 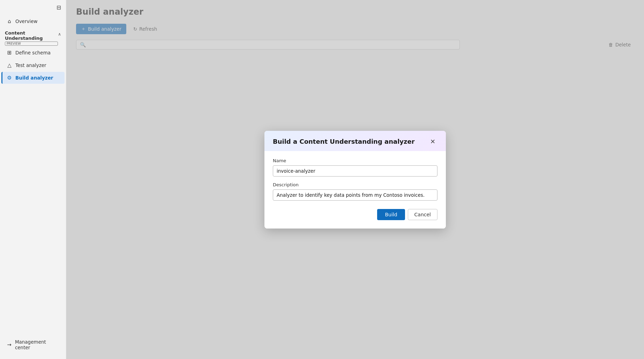 I want to click on sidebar-section-label: Content Understanding, so click(x=31, y=36).